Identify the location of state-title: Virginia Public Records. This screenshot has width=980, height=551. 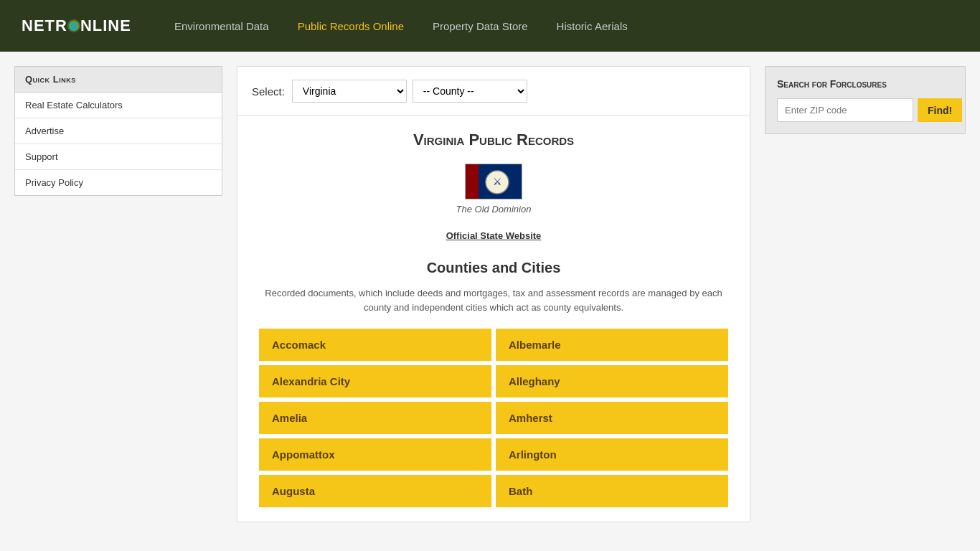
(494, 140).